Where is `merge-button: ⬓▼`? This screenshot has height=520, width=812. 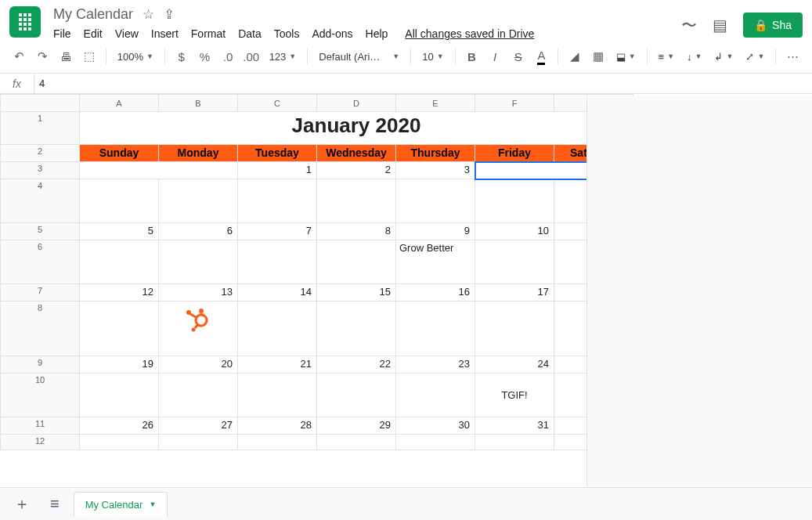 merge-button: ⬓▼ is located at coordinates (626, 56).